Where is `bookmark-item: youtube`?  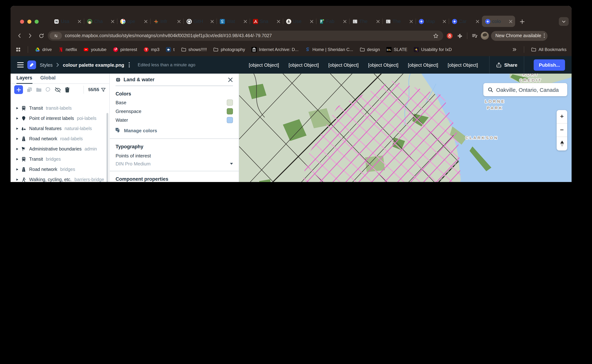 bookmark-item: youtube is located at coordinates (95, 50).